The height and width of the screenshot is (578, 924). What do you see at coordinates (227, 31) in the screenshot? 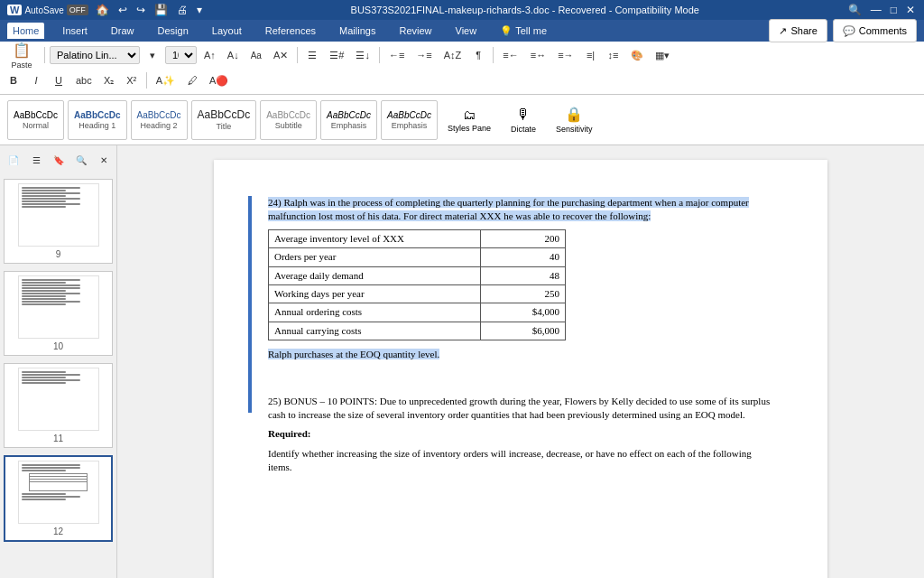
I see `tab-layout: Layout` at bounding box center [227, 31].